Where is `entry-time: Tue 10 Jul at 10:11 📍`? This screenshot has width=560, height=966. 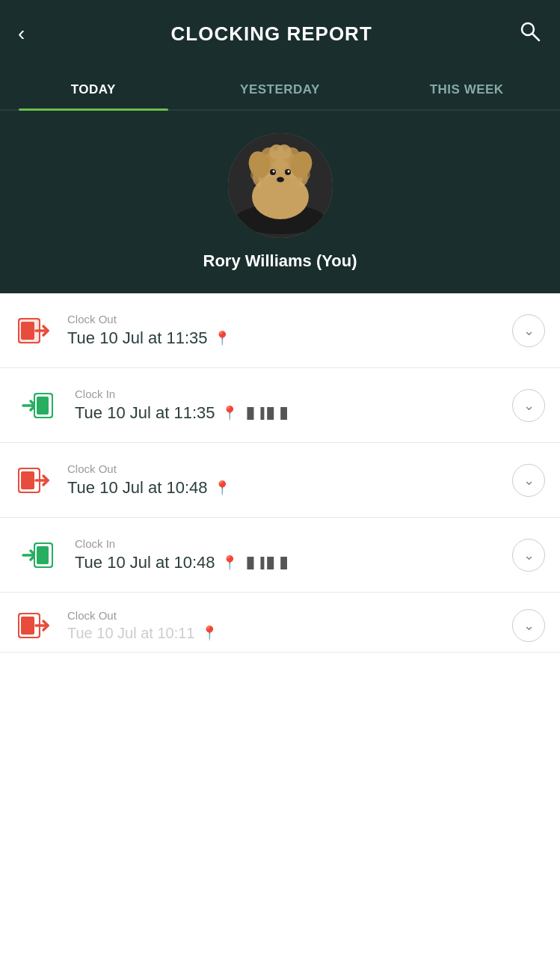 entry-time: Tue 10 Jul at 10:11 📍 is located at coordinates (290, 633).